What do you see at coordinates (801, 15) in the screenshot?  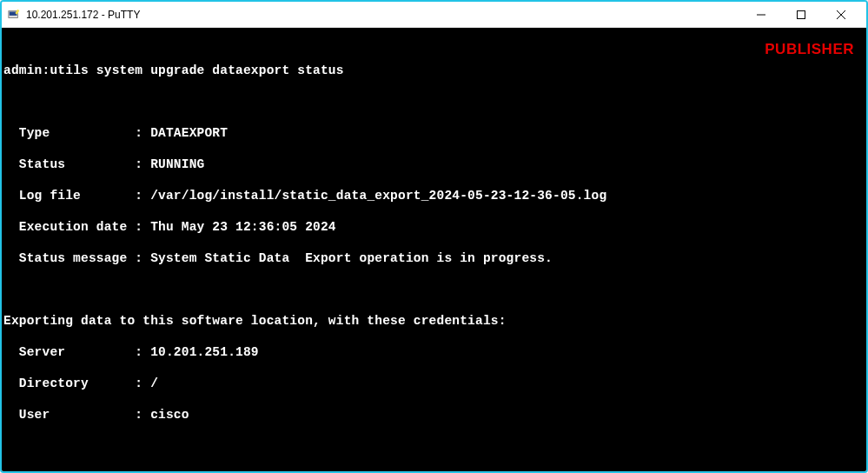 I see `window-controls` at bounding box center [801, 15].